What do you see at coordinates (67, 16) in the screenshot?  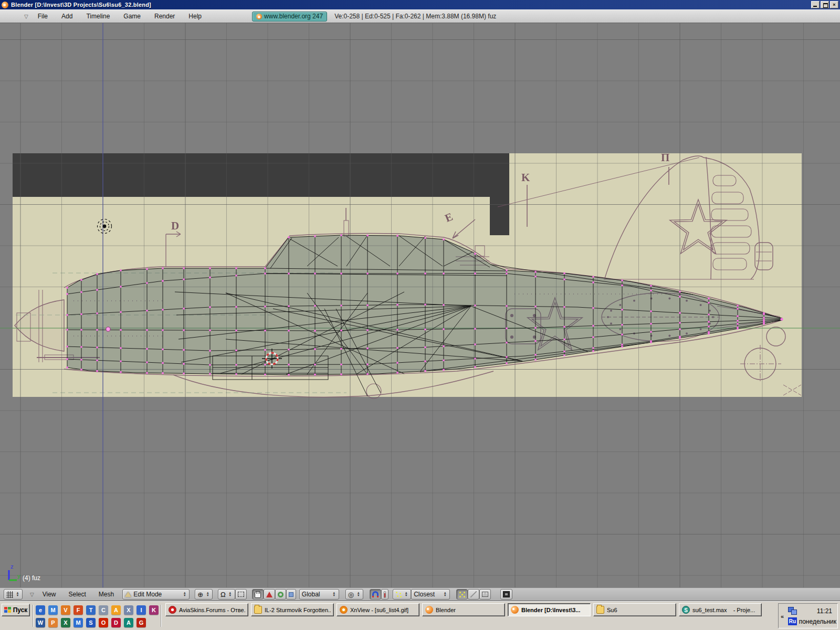 I see `menu-add: Add` at bounding box center [67, 16].